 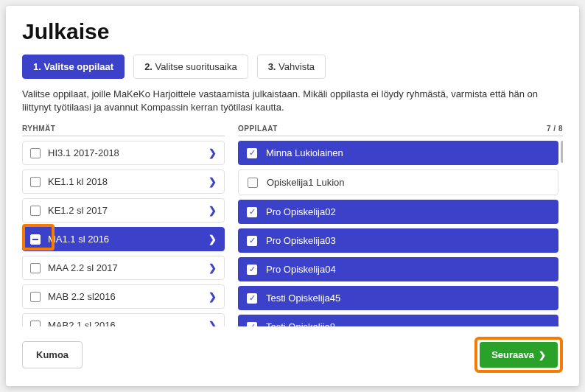 I want to click on group-row: MAA 2.2 sl 2017❯, so click(x=124, y=268).